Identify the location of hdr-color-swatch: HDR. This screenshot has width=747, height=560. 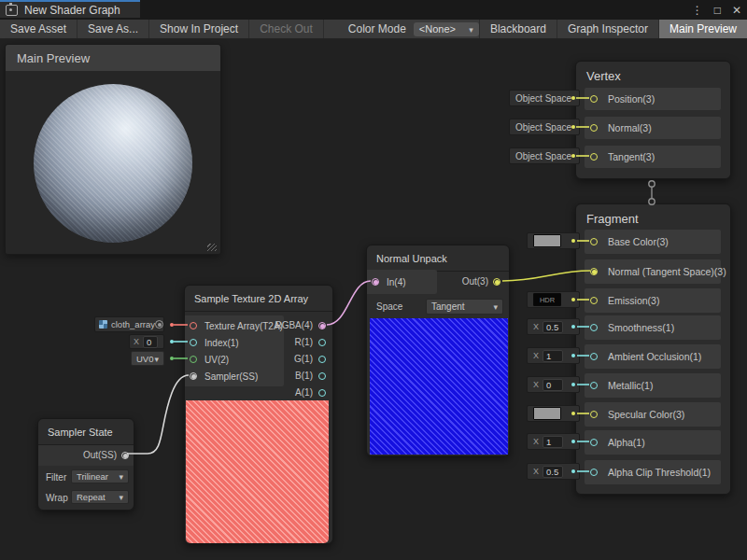
(547, 300).